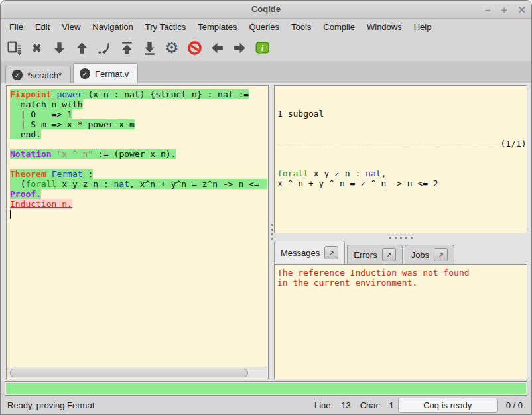  What do you see at coordinates (402, 114) in the screenshot?
I see `subgoal-count: 1 subgoal` at bounding box center [402, 114].